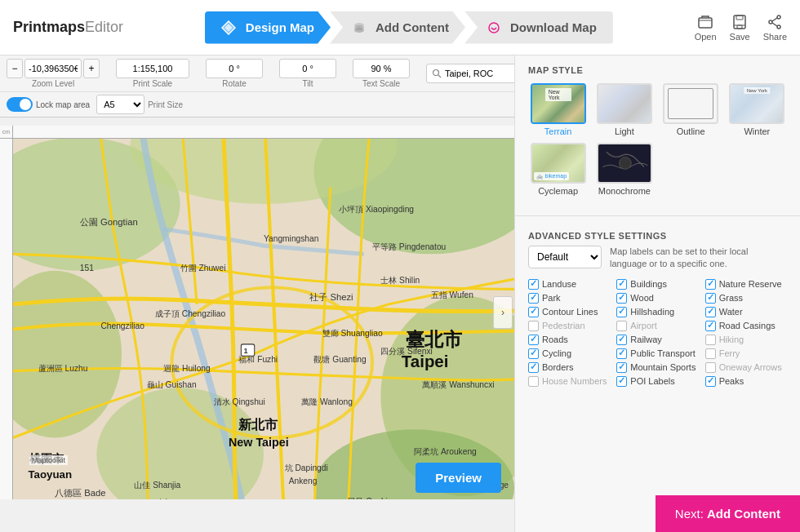  Describe the element at coordinates (624, 104) in the screenshot. I see `style-light-thumb` at that location.